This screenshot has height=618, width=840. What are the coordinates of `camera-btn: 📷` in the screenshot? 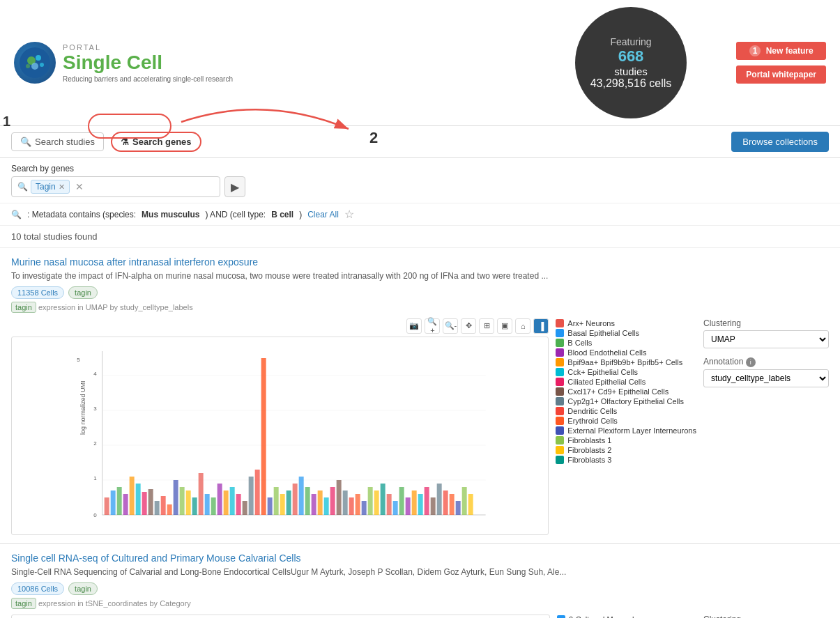 It's located at (414, 326).